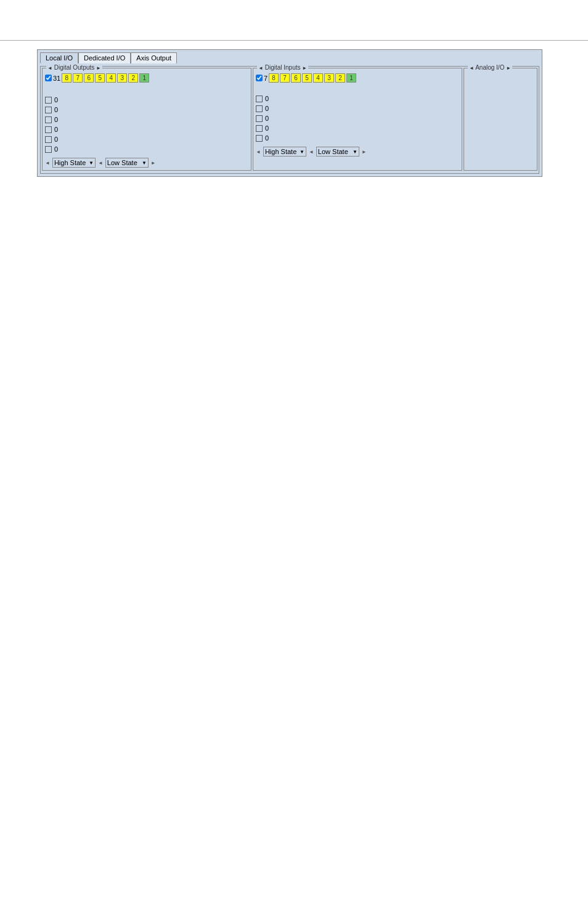 The height and width of the screenshot is (909, 588). Describe the element at coordinates (78, 78) in the screenshot. I see `do-num-7: 7` at that location.